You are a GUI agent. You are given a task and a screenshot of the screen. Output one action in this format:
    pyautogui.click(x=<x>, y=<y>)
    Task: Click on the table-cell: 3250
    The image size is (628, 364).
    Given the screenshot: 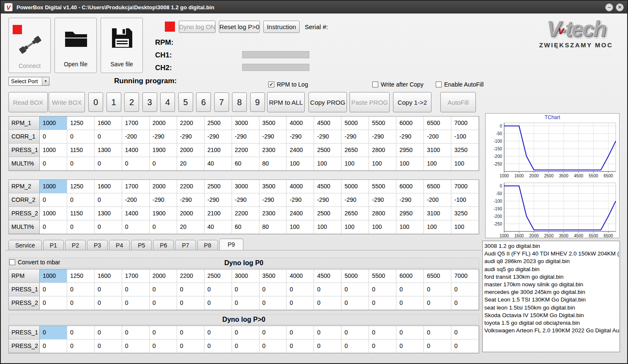 What is the action you would take?
    pyautogui.click(x=465, y=214)
    